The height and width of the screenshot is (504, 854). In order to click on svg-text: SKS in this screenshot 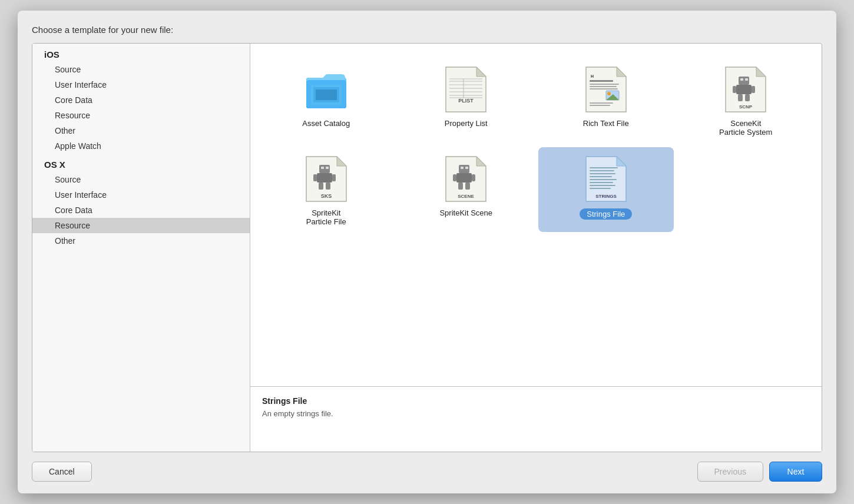, I will do `click(326, 196)`.